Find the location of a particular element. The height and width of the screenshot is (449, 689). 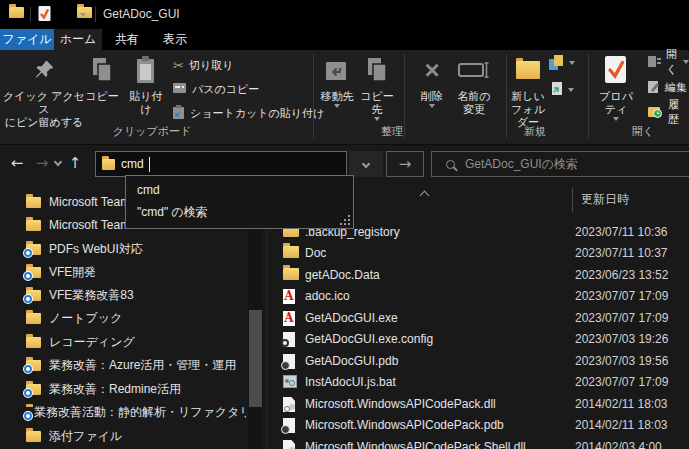

quick-access-toolbar-dropdown is located at coordinates (83, 15).